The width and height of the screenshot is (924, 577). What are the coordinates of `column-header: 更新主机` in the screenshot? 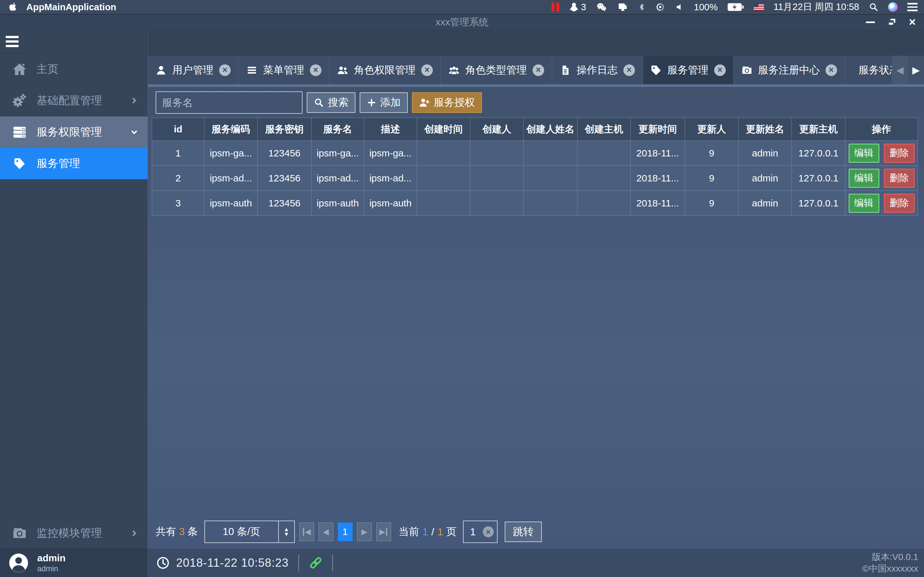 It's located at (819, 129).